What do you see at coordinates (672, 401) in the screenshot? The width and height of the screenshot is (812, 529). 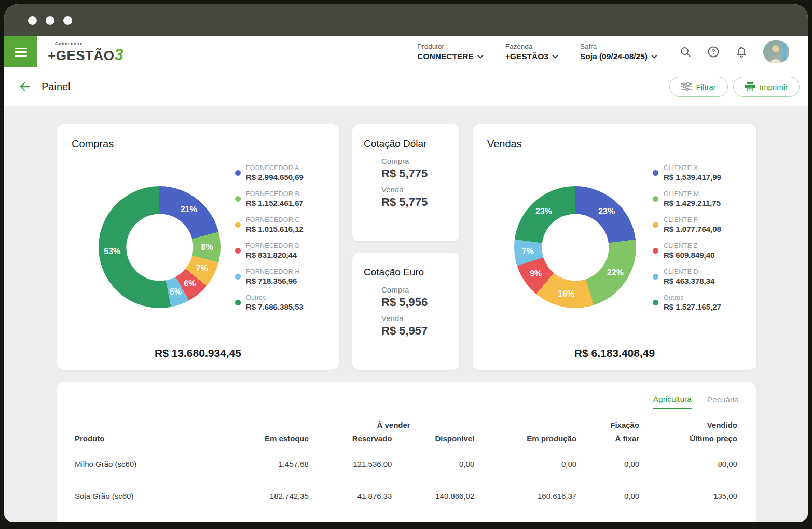 I see `tab-agricultura: Agricultura` at bounding box center [672, 401].